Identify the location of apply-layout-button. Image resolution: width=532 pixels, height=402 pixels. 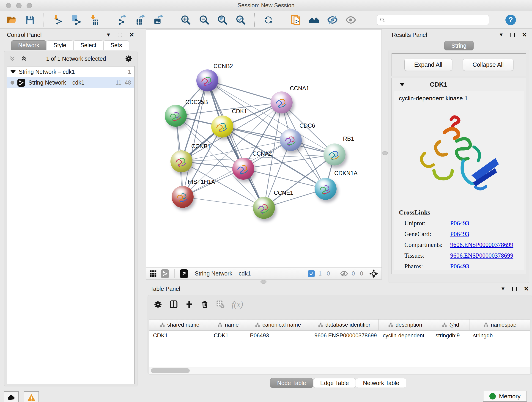
(268, 20).